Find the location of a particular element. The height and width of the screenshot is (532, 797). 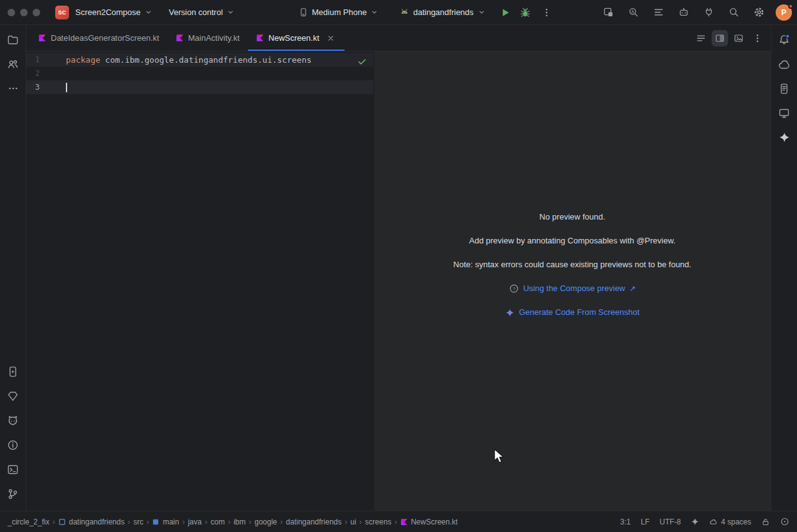

breadcrumb-item: com is located at coordinates (217, 522).